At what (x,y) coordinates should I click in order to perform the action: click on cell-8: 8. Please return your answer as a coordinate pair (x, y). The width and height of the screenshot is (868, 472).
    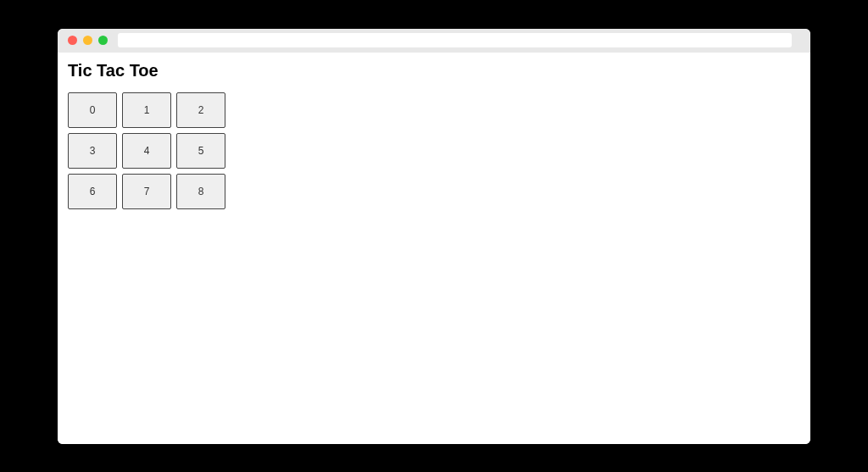
    Looking at the image, I should click on (201, 192).